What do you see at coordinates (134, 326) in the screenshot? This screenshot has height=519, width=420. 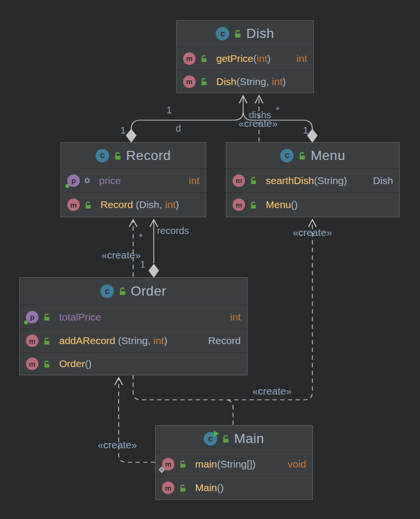 I see `class-box-order: c Order p totalPrice int m addARecord (S…` at bounding box center [134, 326].